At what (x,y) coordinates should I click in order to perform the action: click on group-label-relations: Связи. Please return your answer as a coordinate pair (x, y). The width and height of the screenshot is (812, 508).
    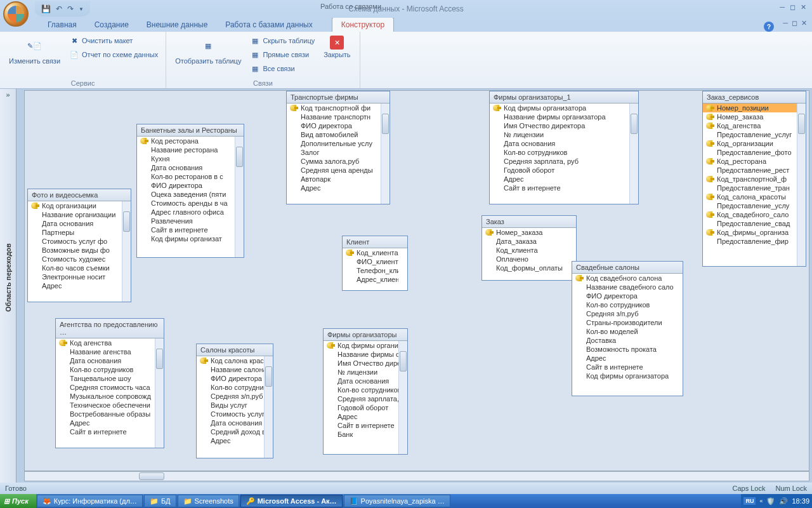
    Looking at the image, I should click on (263, 83).